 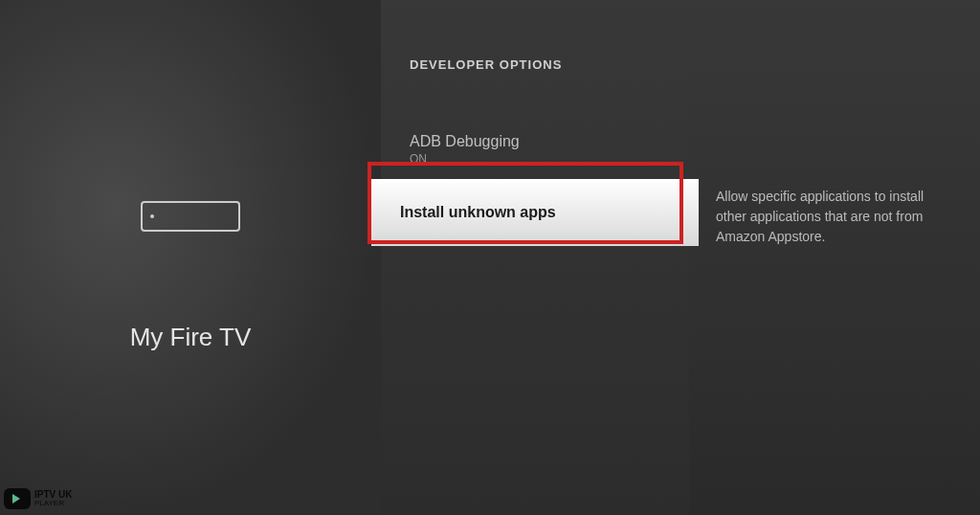 I want to click on menu-item-adb-debugging: ADB Debugging ON, so click(x=535, y=149).